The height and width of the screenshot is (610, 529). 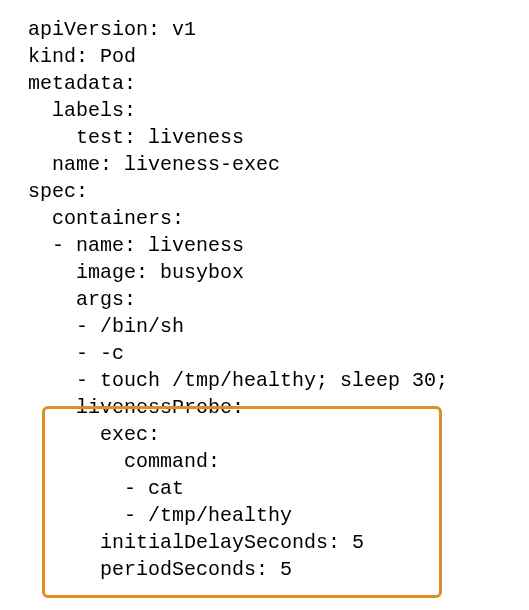 I want to click on code-line: kind: Pod, so click(x=82, y=56).